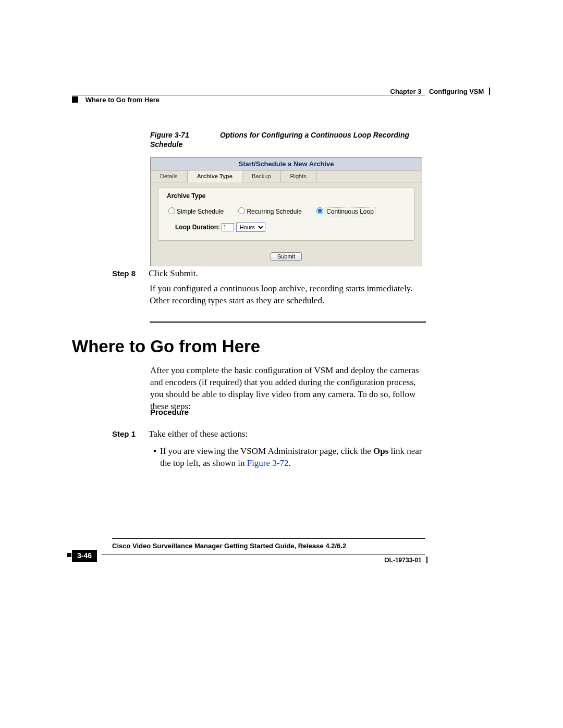  I want to click on doc-id: OL-19733-01, so click(406, 560).